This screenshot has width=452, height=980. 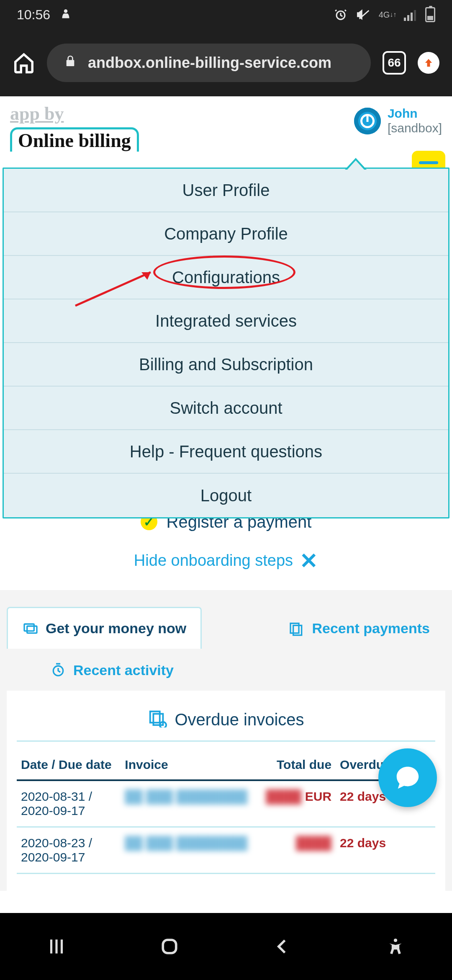 I want to click on menu-item-user-profile: User Profile, so click(x=226, y=191).